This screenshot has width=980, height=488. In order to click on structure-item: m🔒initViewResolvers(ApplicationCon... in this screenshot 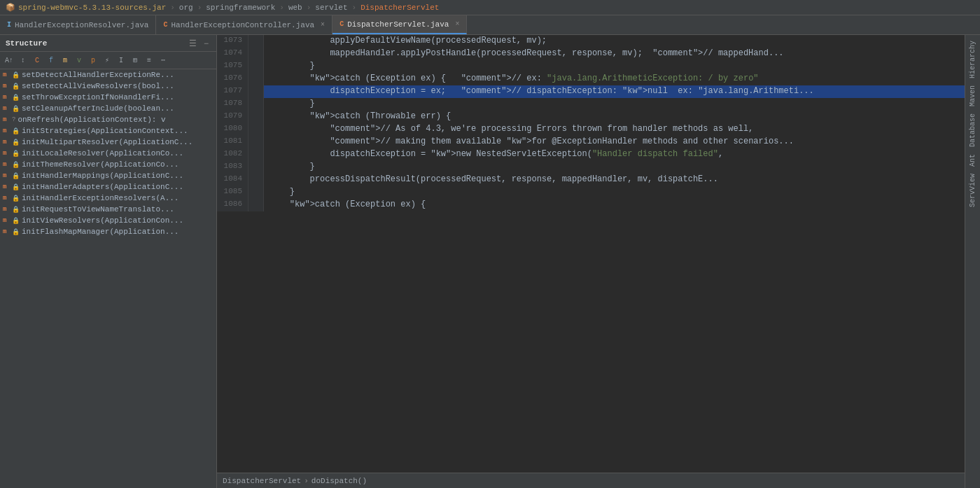, I will do `click(108, 221)`.